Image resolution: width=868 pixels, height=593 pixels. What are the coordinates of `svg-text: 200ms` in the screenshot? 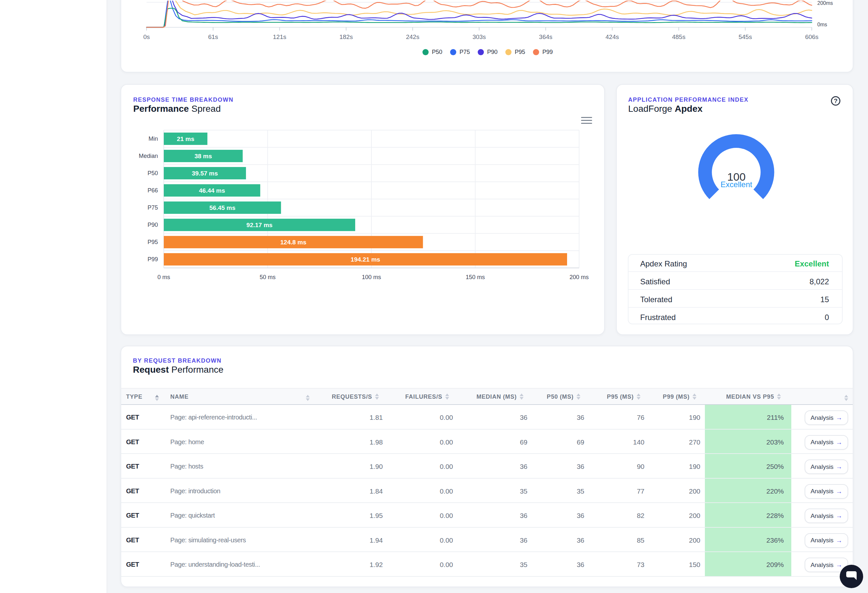 It's located at (825, 3).